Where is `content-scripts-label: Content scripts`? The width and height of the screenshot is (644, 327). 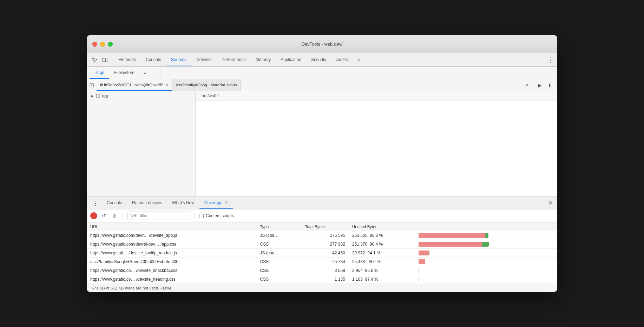 content-scripts-label: Content scripts is located at coordinates (216, 216).